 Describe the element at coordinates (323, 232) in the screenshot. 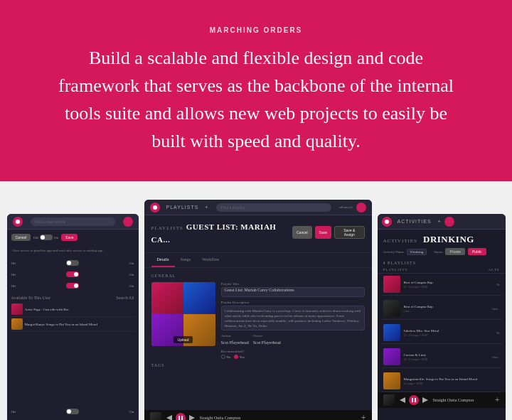

I see `center-save-button: Save` at that location.